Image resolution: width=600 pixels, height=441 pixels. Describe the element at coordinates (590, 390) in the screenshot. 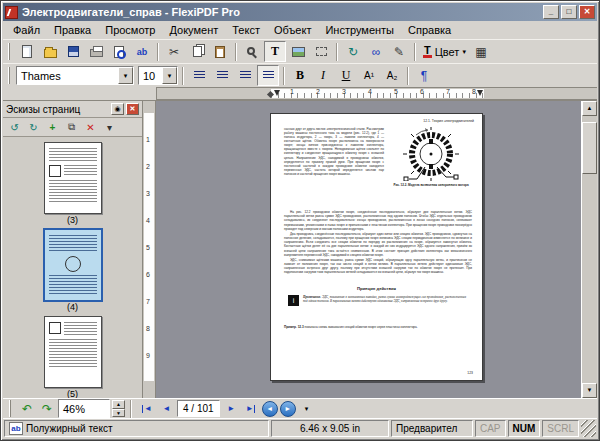

I see `scroll-down-button: ▼` at that location.